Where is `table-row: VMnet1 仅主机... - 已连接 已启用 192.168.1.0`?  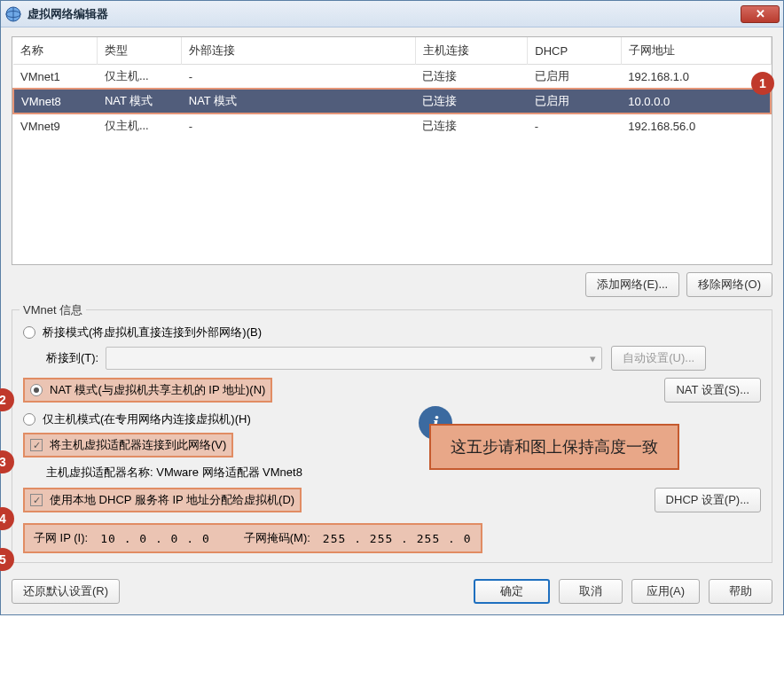
table-row: VMnet1 仅主机... - 已连接 已启用 192.168.1.0 is located at coordinates (392, 77).